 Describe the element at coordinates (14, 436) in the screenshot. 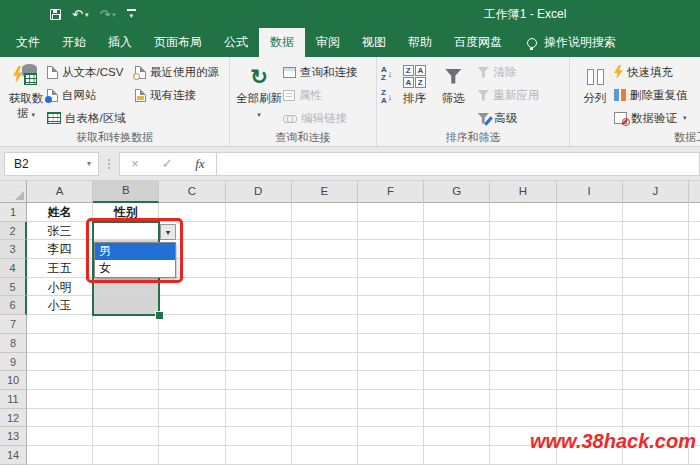

I see `row-header-13: 13` at that location.